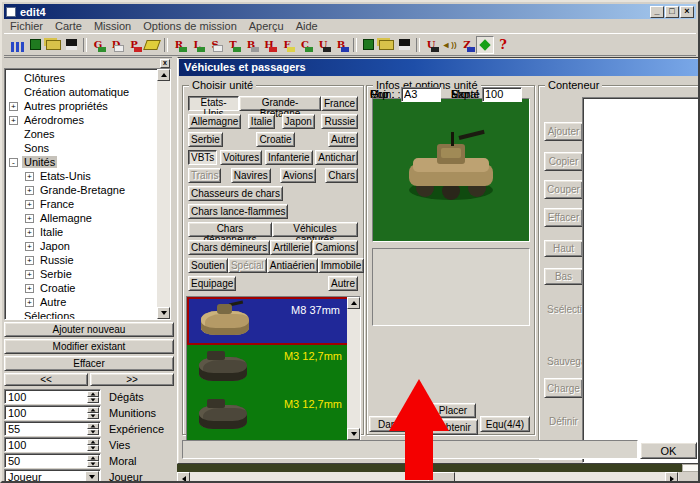  I want to click on pencil-icon: B, so click(251, 45).